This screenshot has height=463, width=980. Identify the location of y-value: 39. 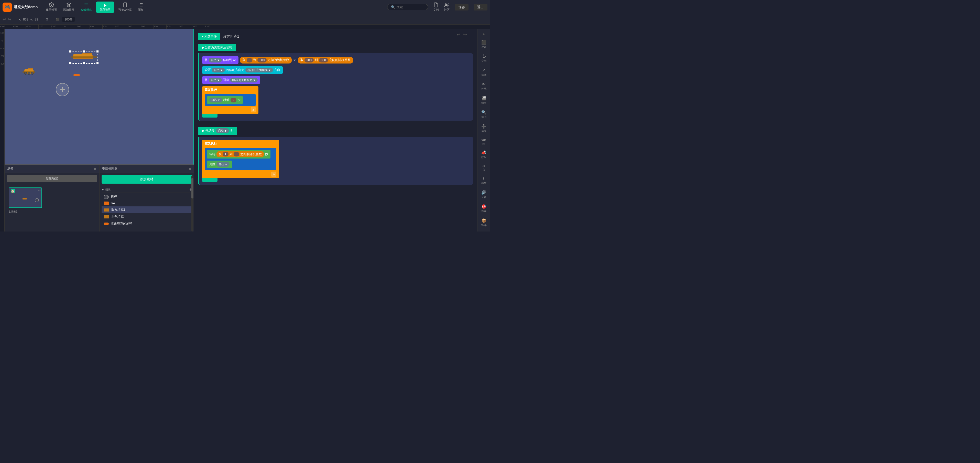
(37, 19).